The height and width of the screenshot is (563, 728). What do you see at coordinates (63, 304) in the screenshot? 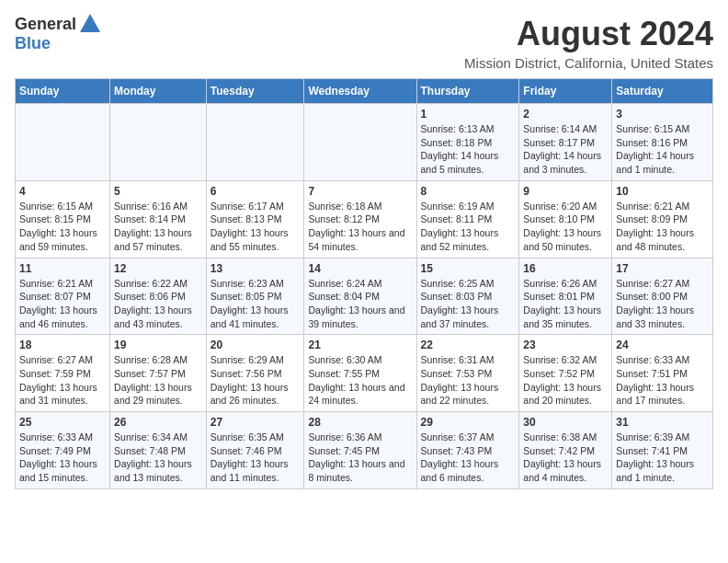
I see `day-info: Sunrise: 6:21 AM Sunset: 8:07 PM Dayligh…` at bounding box center [63, 304].